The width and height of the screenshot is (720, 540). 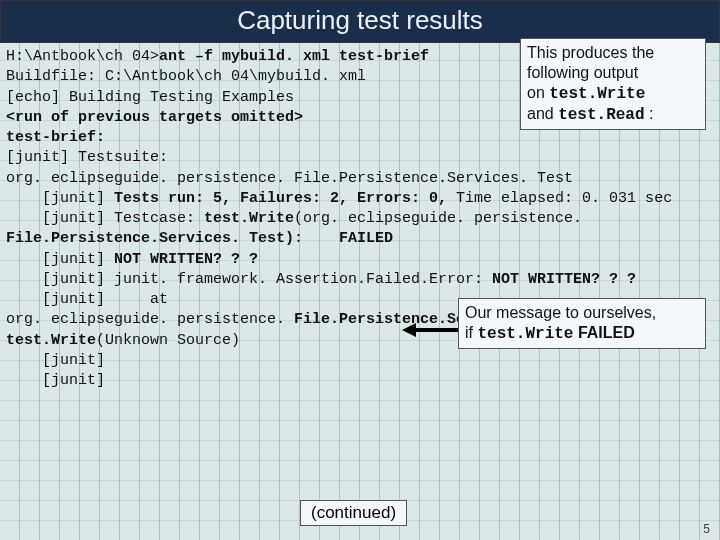 What do you see at coordinates (542, 114) in the screenshot?
I see `callout-line: and` at bounding box center [542, 114].